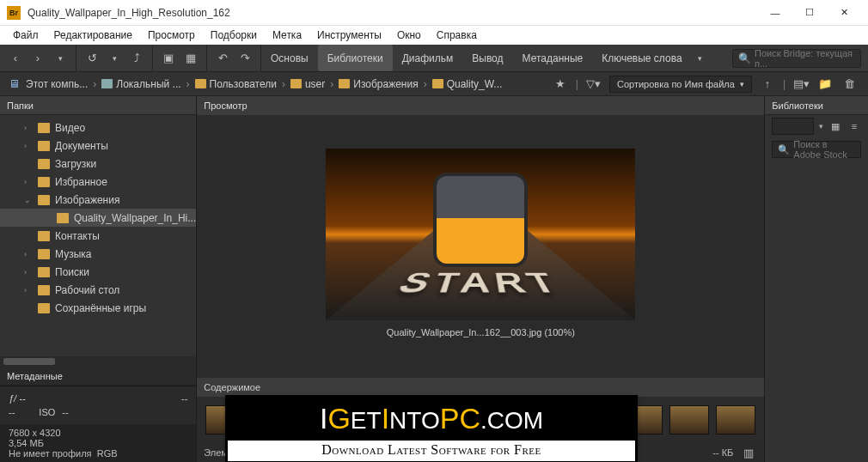 This screenshot has width=868, height=462. What do you see at coordinates (480, 234) in the screenshot?
I see `preview-image: START` at bounding box center [480, 234].